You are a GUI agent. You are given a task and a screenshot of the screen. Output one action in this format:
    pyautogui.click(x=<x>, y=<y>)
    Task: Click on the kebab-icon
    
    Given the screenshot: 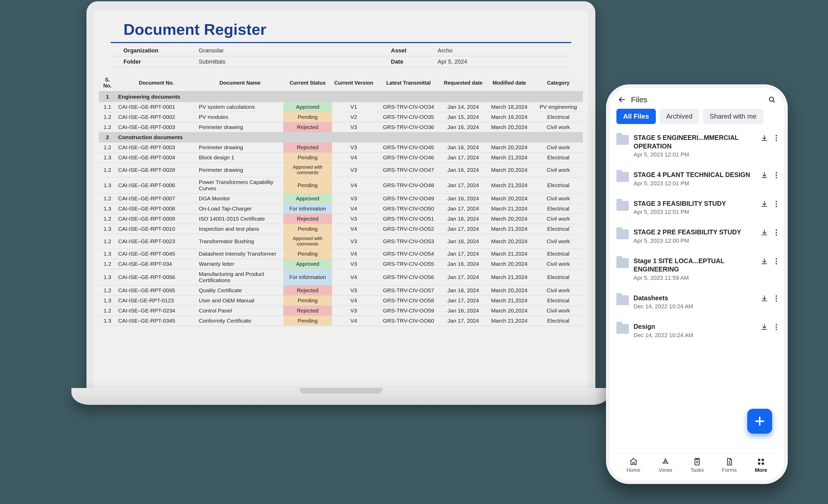 What is the action you would take?
    pyautogui.click(x=776, y=233)
    